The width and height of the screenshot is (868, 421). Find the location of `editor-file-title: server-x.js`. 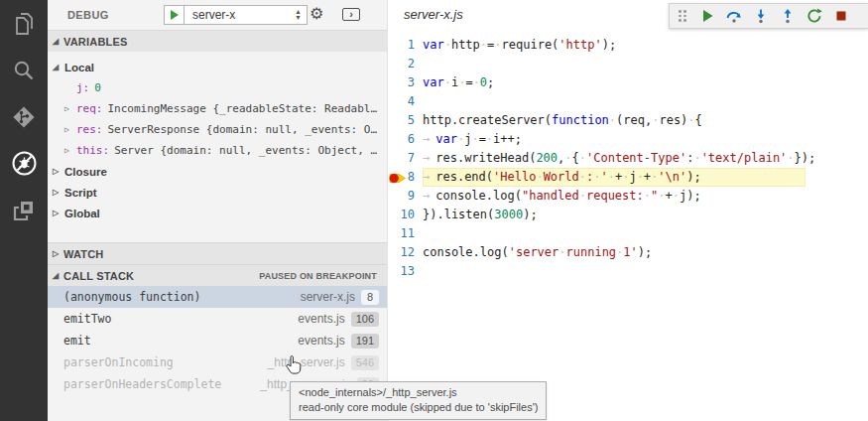

editor-file-title: server-x.js is located at coordinates (434, 14).